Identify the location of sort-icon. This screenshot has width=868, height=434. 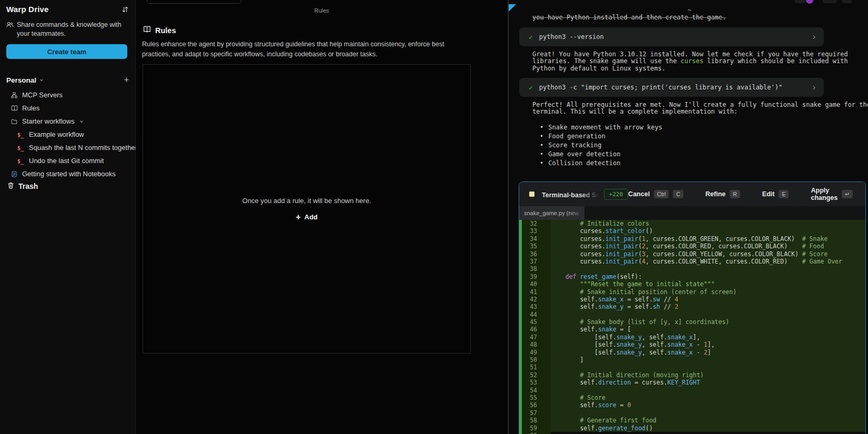
(125, 9).